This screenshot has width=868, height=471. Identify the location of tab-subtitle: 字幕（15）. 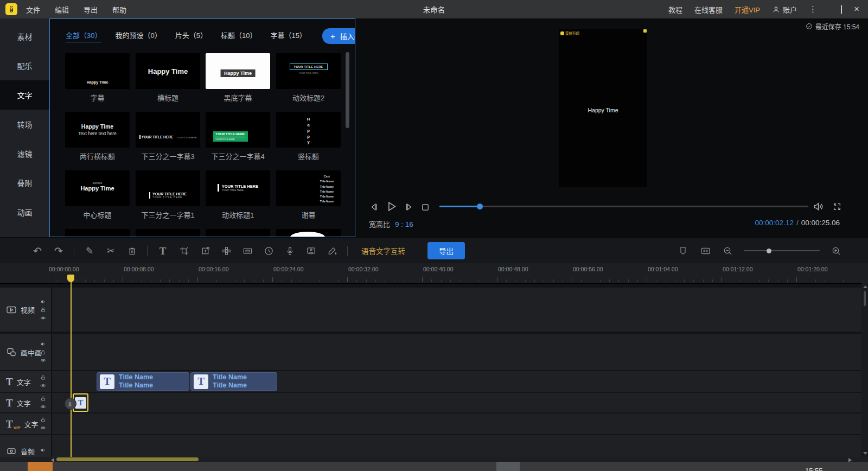
(288, 36).